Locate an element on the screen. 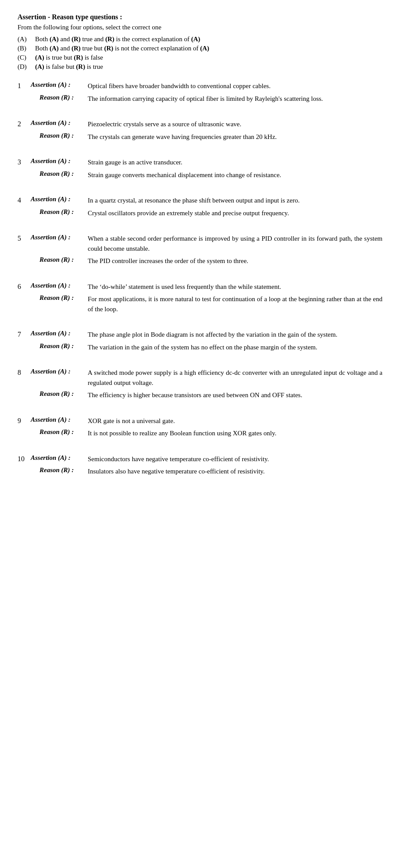 The image size is (400, 868). option-label: (A) is located at coordinates (26, 39).